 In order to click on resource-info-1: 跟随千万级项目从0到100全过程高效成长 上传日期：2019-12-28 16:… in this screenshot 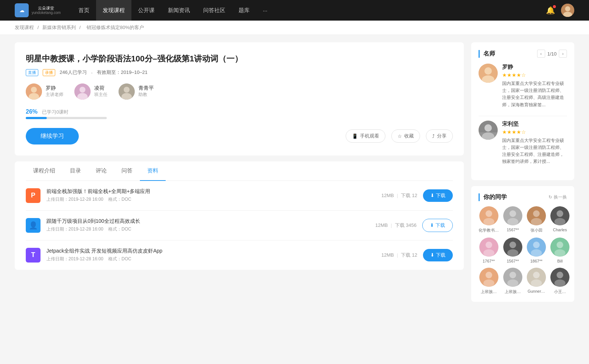, I will do `click(208, 225)`.